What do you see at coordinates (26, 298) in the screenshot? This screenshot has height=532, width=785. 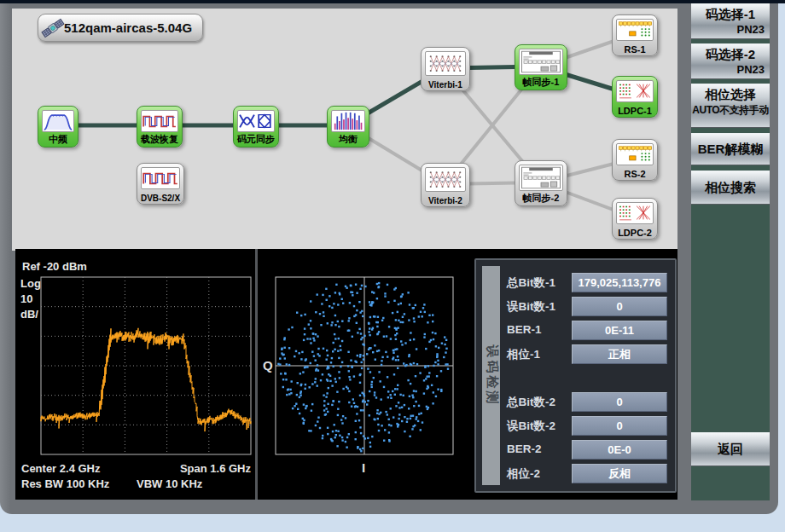 I see `svg-text: 10` at bounding box center [26, 298].